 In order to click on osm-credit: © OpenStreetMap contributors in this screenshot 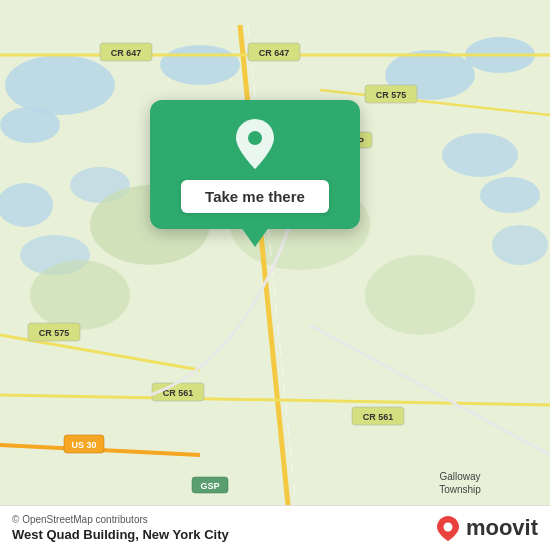, I will do `click(120, 520)`.